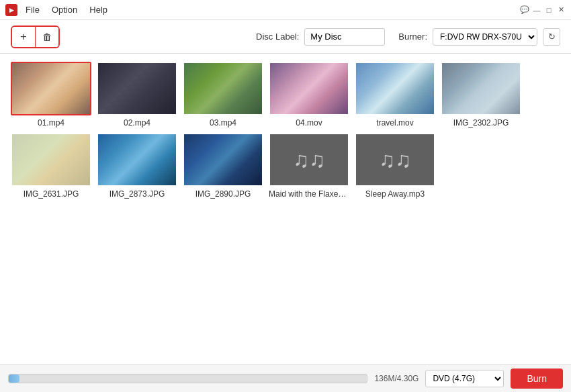 This screenshot has height=392, width=571. I want to click on size-label: 136M/4.30G, so click(396, 379).